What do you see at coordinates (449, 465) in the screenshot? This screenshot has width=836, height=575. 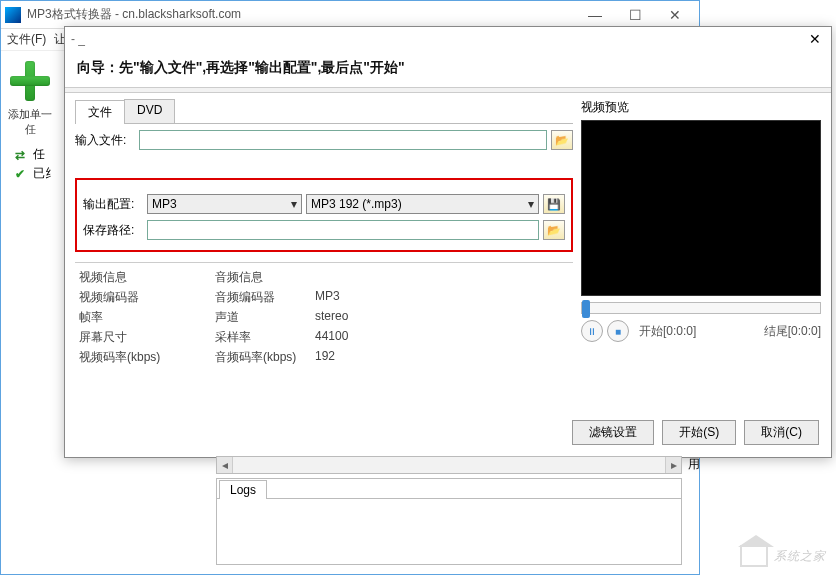 I see `horizontal-scrollbar: ◂ ▸` at bounding box center [449, 465].